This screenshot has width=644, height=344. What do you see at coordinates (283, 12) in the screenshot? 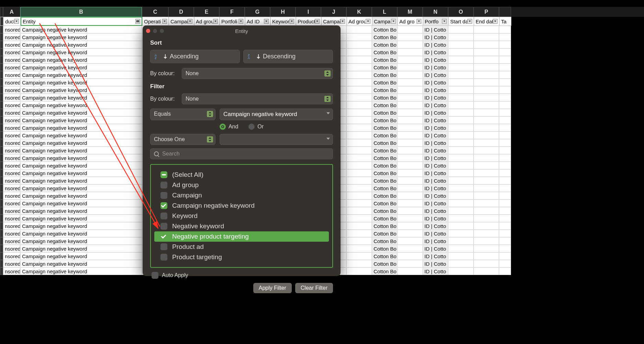
I see `colhdr-H: H` at bounding box center [283, 12].